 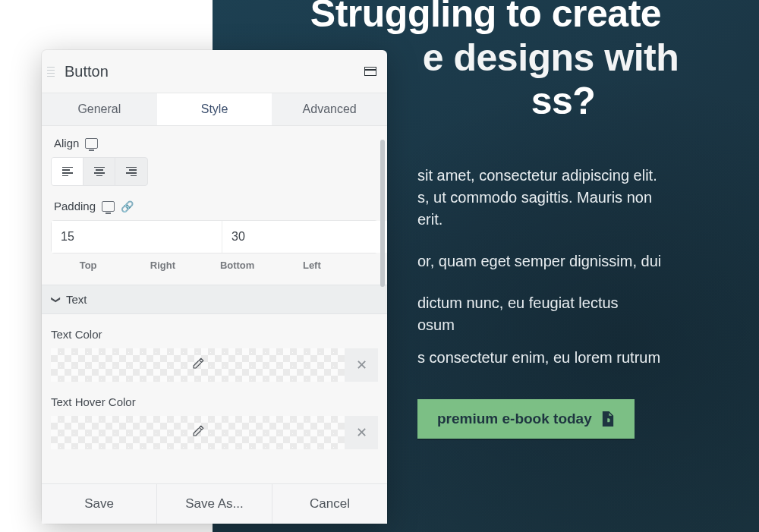 I want to click on align-right-icon, so click(x=131, y=172).